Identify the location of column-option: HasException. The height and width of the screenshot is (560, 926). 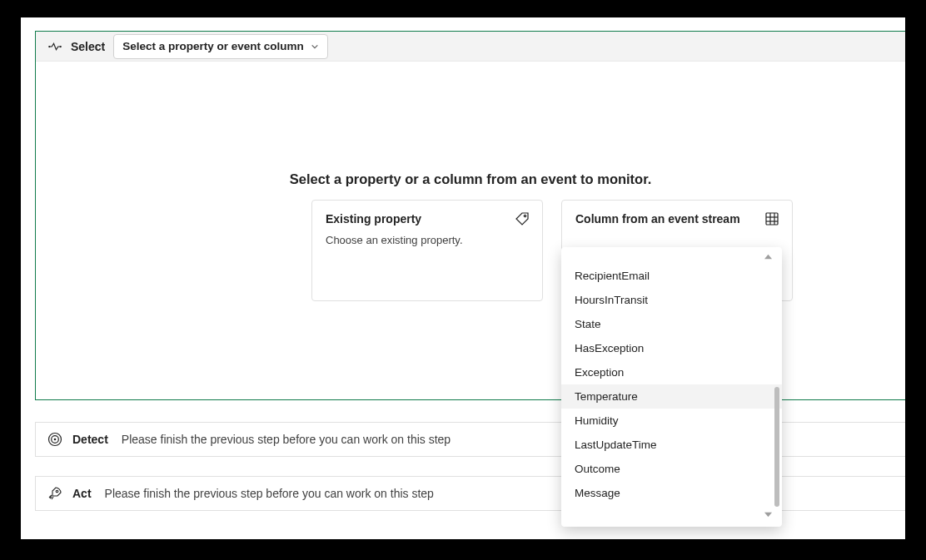
(671, 348).